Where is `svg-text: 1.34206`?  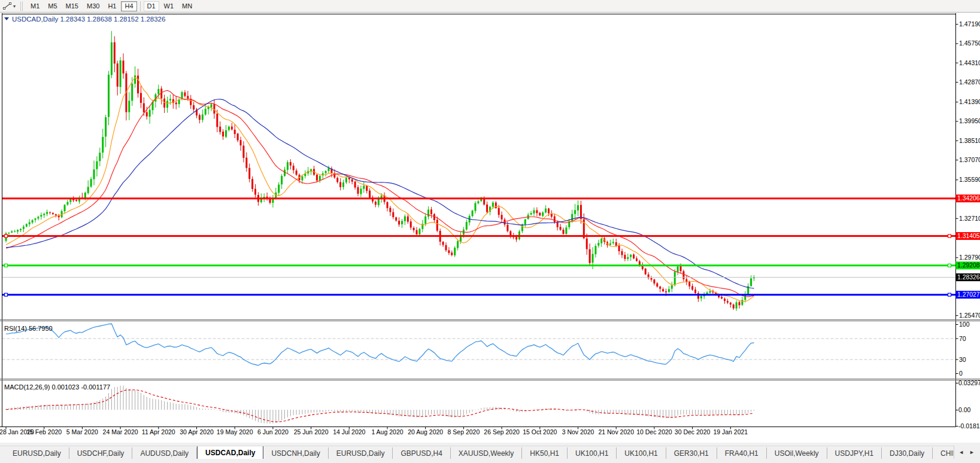
svg-text: 1.34206 is located at coordinates (969, 199).